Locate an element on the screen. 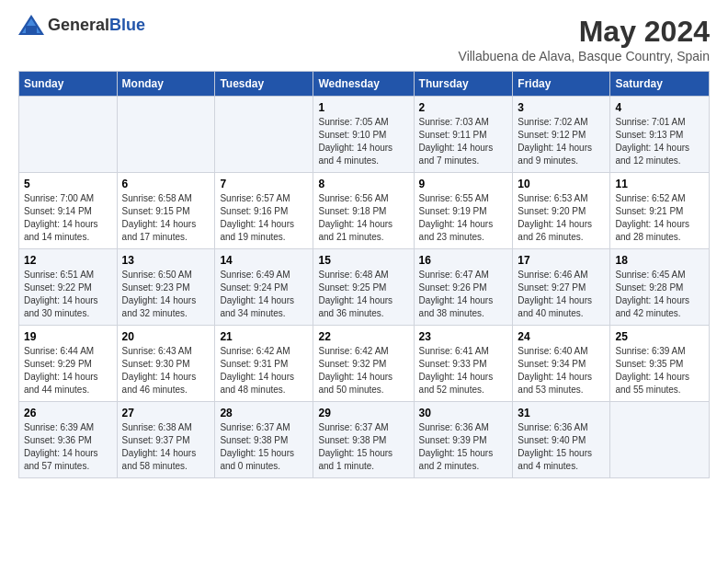 The height and width of the screenshot is (563, 728). cell-details: Sunrise: 6:39 AMSunset: 9:35 PMDaylight:… is located at coordinates (660, 371).